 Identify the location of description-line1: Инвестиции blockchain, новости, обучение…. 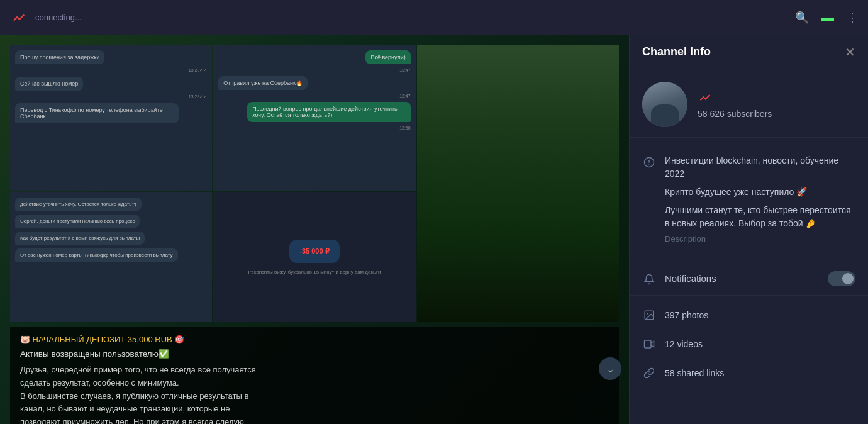
(760, 167).